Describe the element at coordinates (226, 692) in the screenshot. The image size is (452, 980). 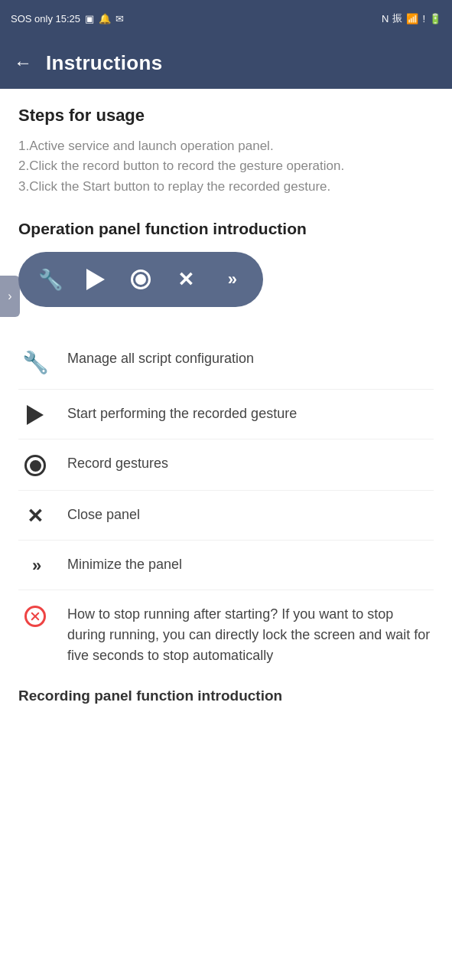
I see `recording-section-title: Recording panel function introduction` at that location.